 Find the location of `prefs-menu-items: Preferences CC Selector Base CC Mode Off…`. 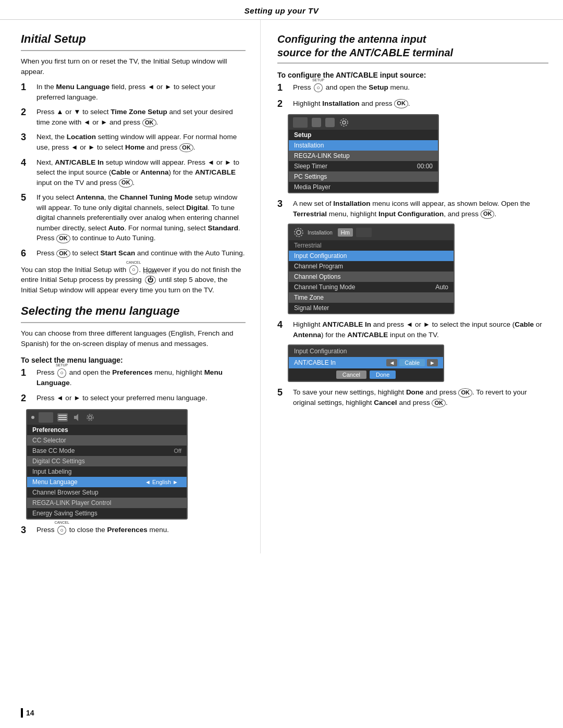

prefs-menu-items: Preferences CC Selector Base CC Mode Off… is located at coordinates (107, 472).